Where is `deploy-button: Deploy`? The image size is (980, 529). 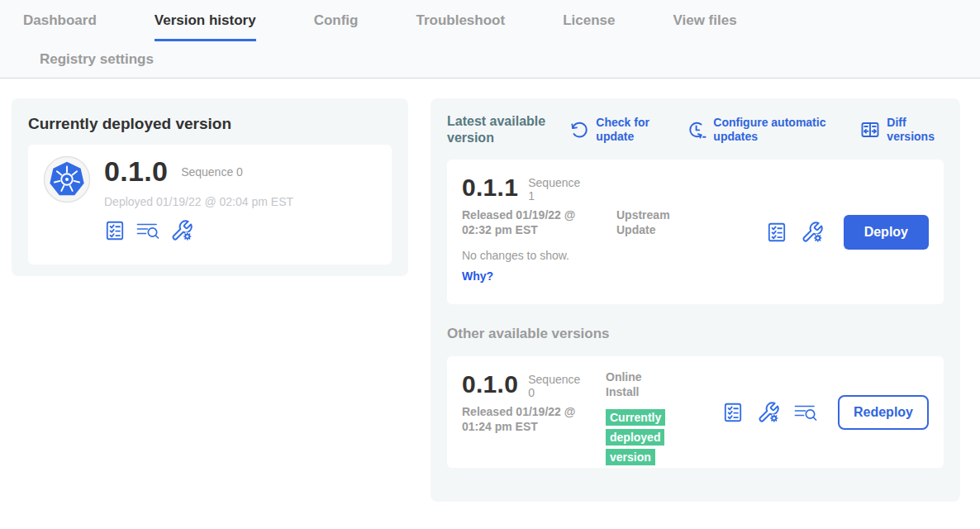
deploy-button: Deploy is located at coordinates (886, 232).